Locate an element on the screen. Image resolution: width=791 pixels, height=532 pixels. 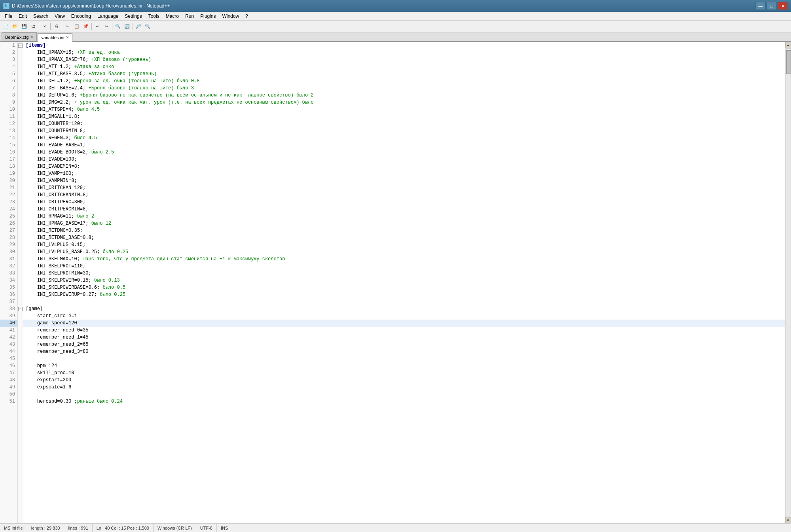
fold-btn-38: − is located at coordinates (21, 309).